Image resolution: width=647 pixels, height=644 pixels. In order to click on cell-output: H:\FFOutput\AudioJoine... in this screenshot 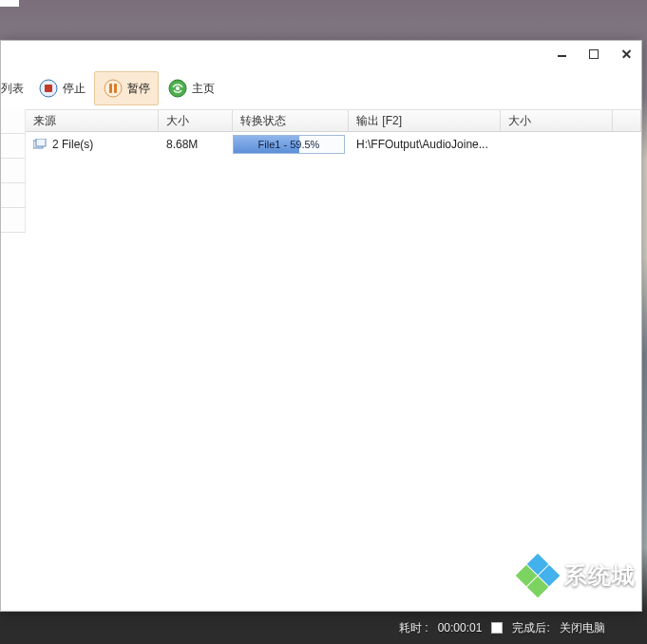, I will do `click(425, 144)`.